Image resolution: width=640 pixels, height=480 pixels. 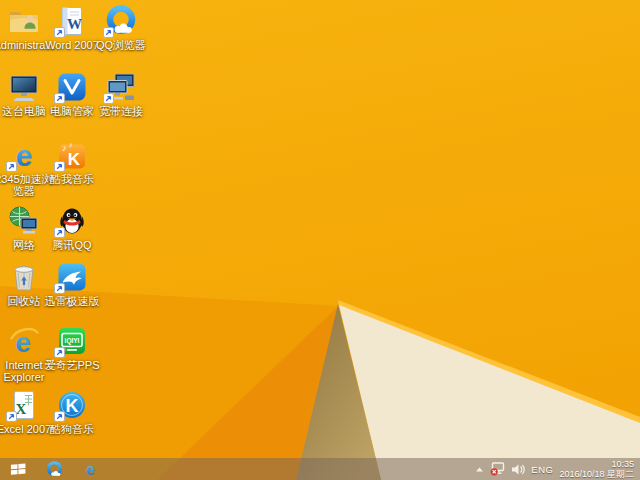 I want to click on internet-explorer-icon: e, so click(x=24, y=341).